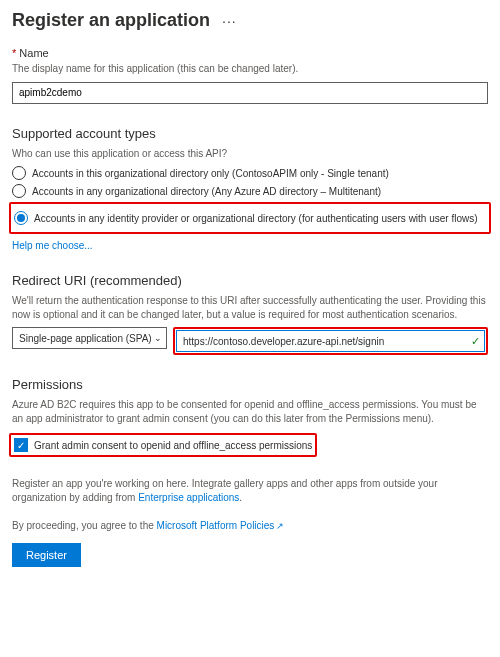  I want to click on help-me-choose-link: Help me choose..., so click(250, 246).